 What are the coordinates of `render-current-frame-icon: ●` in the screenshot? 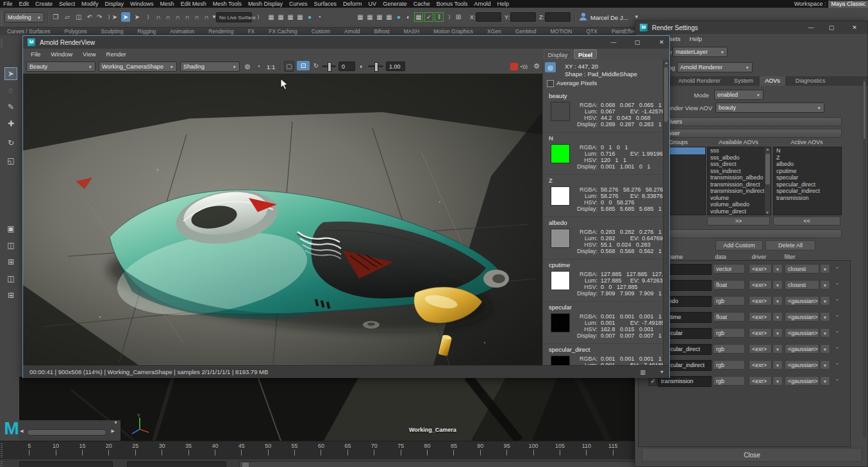 It's located at (310, 17).